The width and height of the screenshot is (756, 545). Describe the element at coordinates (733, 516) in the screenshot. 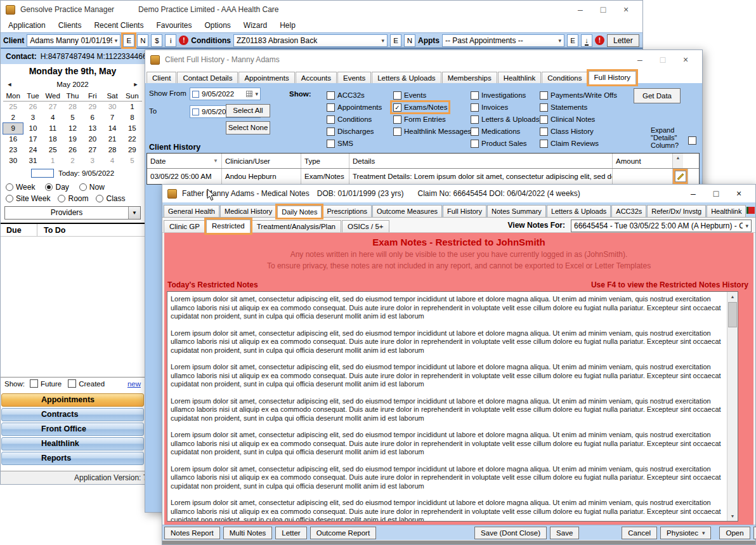

I see `scroll-down-icon: ▼` at that location.